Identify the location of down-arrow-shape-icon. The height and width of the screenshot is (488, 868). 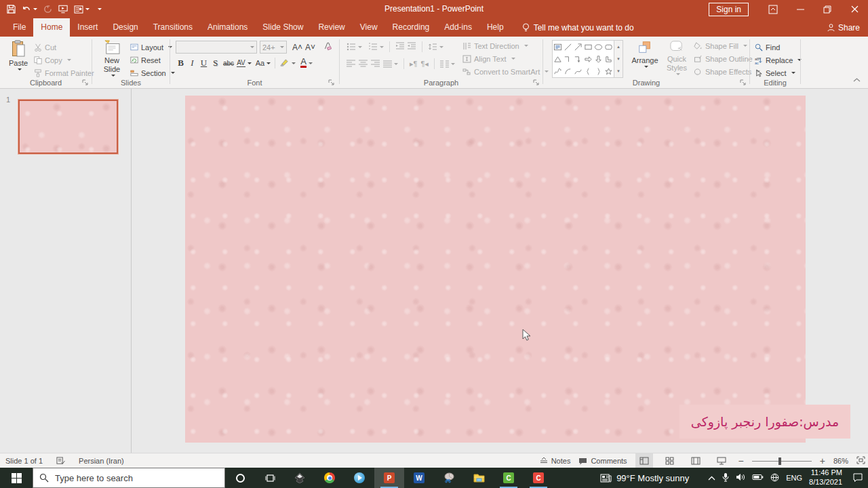
(598, 60).